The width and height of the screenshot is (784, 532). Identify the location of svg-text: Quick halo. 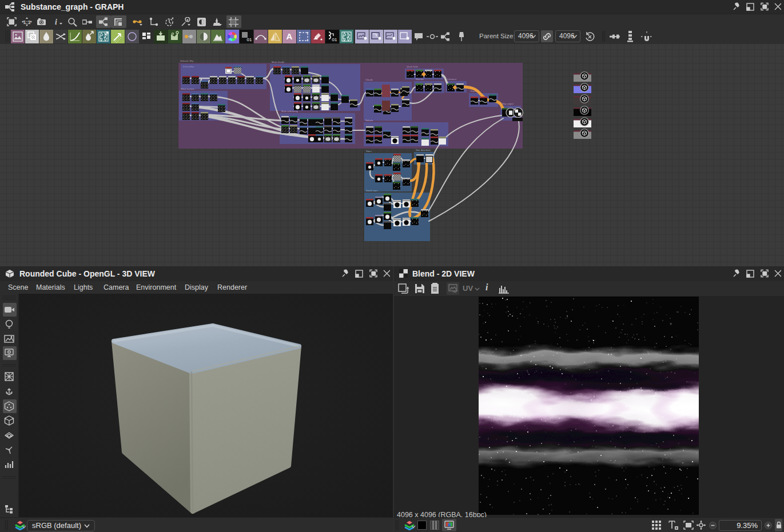
(412, 66).